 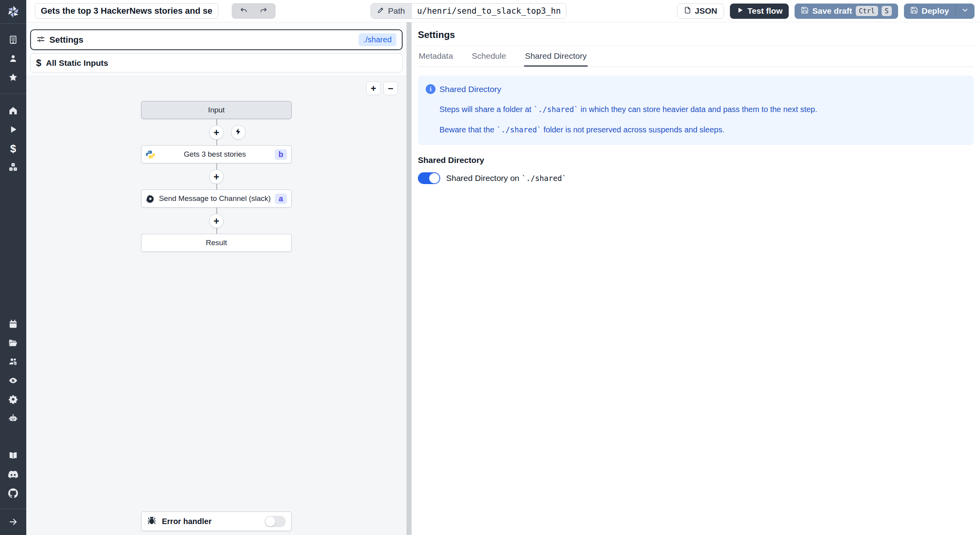 I want to click on building-icon, so click(x=13, y=41).